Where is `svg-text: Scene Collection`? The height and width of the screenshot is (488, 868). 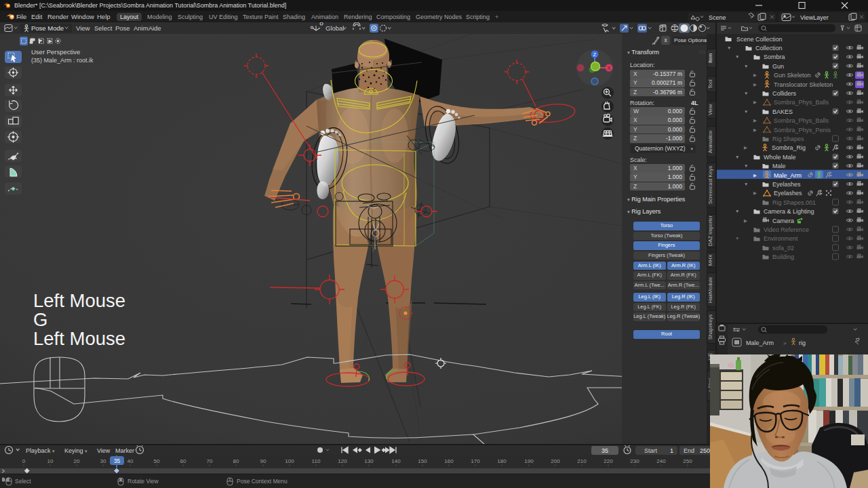
svg-text: Scene Collection is located at coordinates (760, 39).